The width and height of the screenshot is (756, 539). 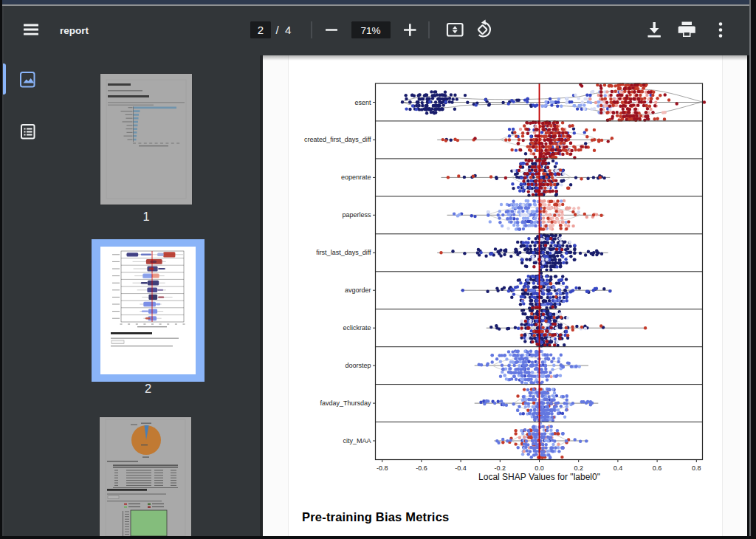 What do you see at coordinates (357, 441) in the screenshot?
I see `svg-text: city_MAA` at bounding box center [357, 441].